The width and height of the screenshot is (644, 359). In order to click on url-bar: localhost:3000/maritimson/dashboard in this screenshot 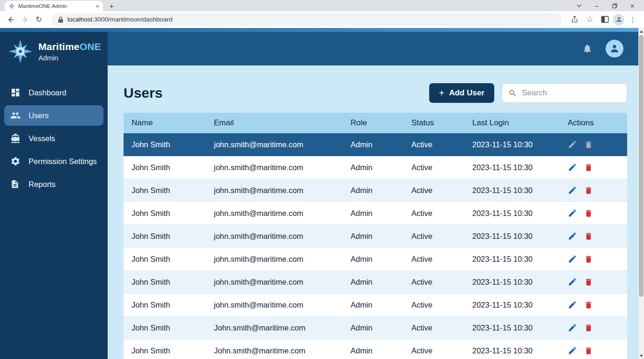, I will do `click(307, 20)`.